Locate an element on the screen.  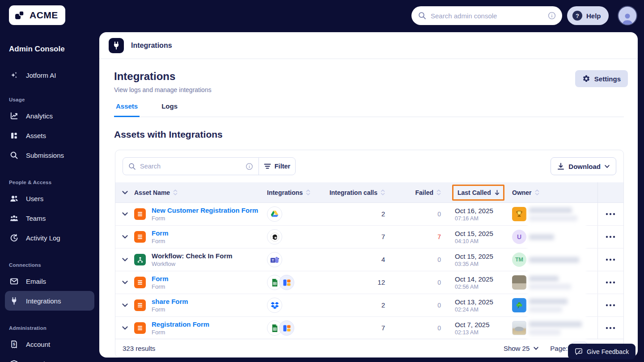
sidebar-item-label: Emails is located at coordinates (36, 282).